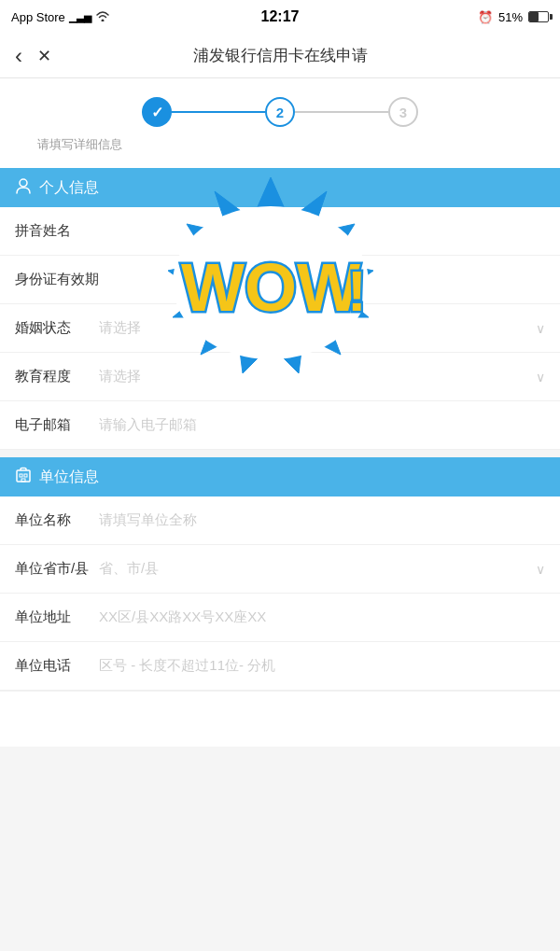 The width and height of the screenshot is (560, 951). What do you see at coordinates (57, 231) in the screenshot?
I see `label-pinyin: 拼音姓名` at bounding box center [57, 231].